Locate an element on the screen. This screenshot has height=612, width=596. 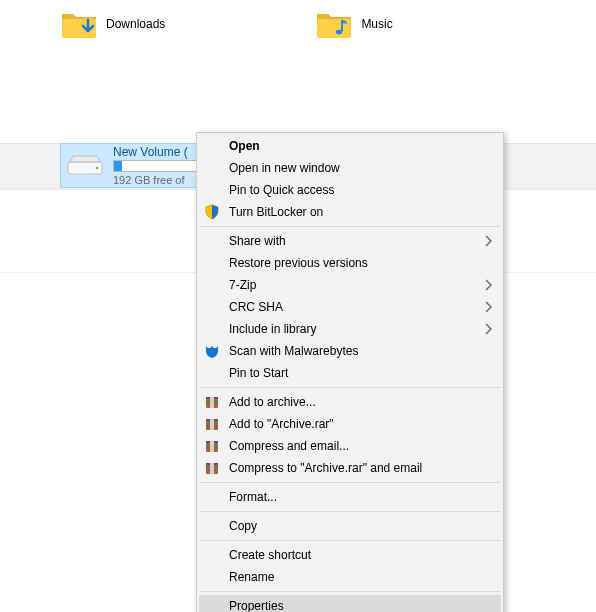
music-folder-icon is located at coordinates (334, 24).